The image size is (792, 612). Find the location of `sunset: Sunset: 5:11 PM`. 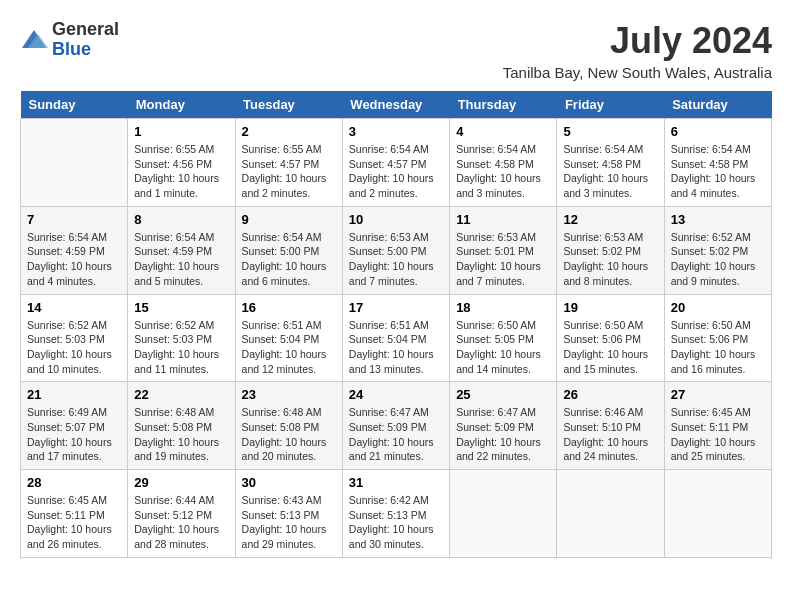

sunset: Sunset: 5:11 PM is located at coordinates (66, 515).